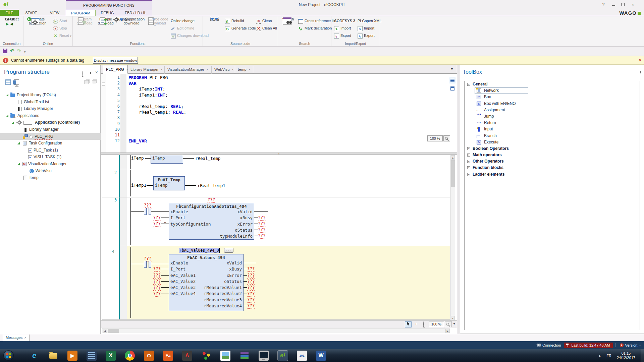 This screenshot has width=644, height=362. I want to click on clean-all-button: ✕Clean All, so click(266, 28).